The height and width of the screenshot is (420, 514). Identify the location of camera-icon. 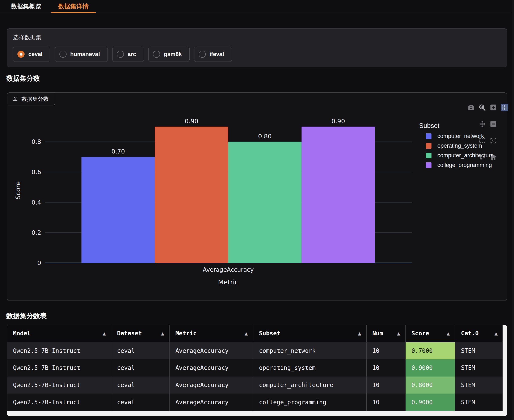
(471, 107).